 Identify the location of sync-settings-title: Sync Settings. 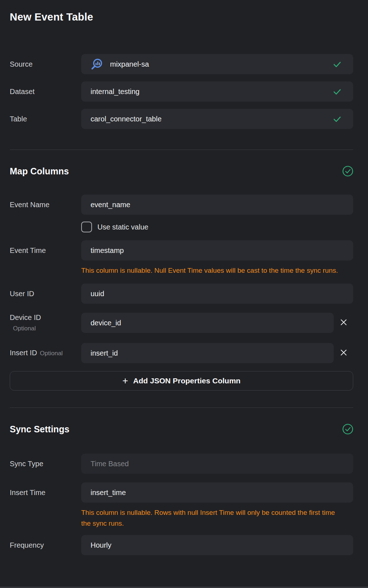
(40, 429).